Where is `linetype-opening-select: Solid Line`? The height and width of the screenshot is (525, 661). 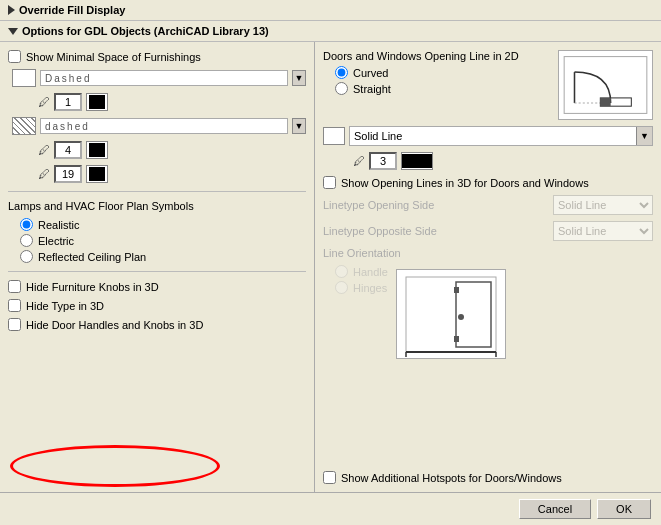
linetype-opening-select: Solid Line is located at coordinates (603, 205).